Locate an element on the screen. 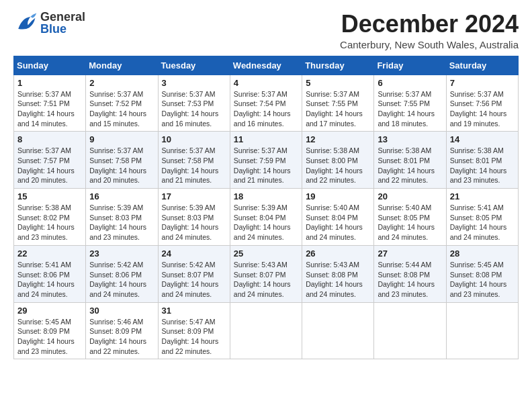 The width and height of the screenshot is (532, 411). day-number: 10 is located at coordinates (194, 140).